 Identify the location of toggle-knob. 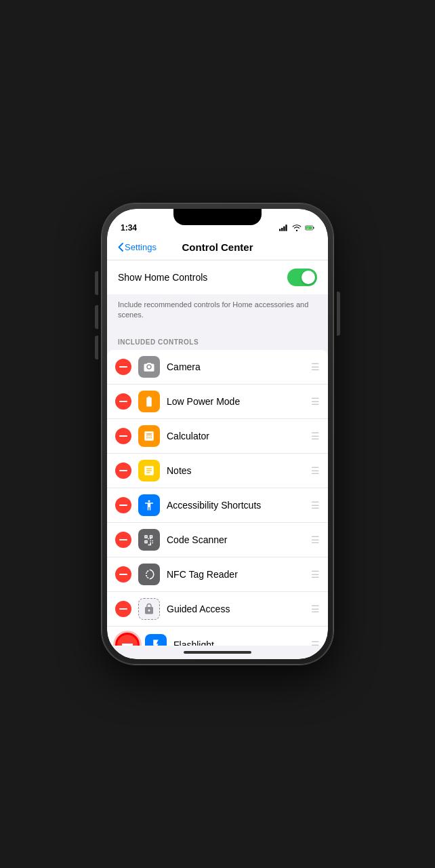
(308, 277).